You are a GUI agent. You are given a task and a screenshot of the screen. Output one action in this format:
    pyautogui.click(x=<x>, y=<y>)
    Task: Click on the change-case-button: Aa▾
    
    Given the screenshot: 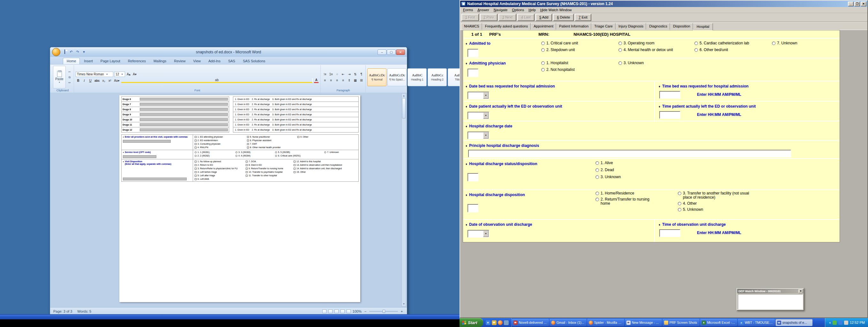 What is the action you would take?
    pyautogui.click(x=117, y=80)
    